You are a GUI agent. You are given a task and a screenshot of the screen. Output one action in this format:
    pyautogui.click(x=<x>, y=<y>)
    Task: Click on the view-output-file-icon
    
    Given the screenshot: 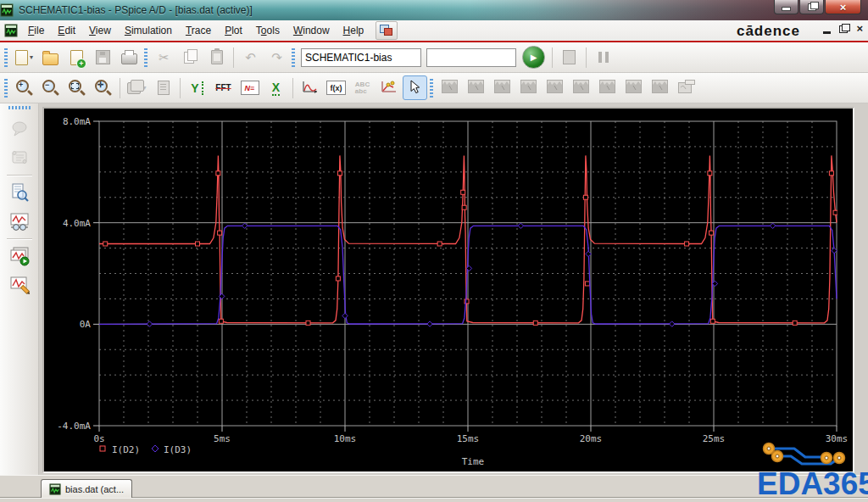 What is the action you would take?
    pyautogui.click(x=19, y=192)
    